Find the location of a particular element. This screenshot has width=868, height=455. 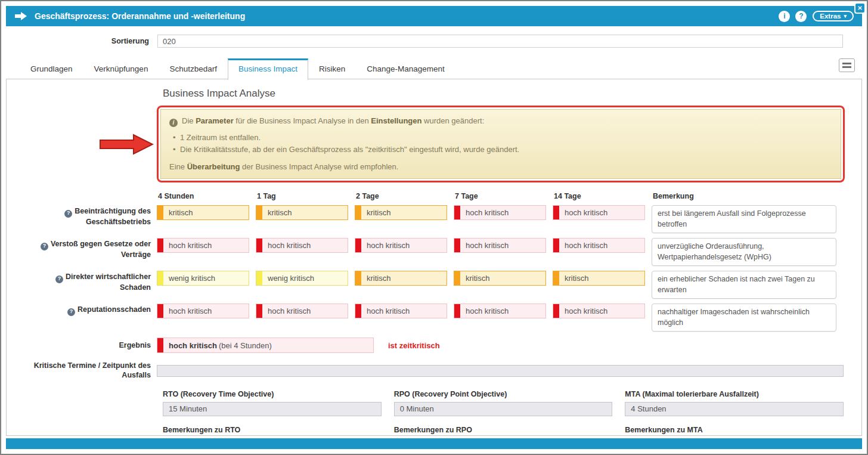

notice-bullet: 1 Zeitraum ist entfallen. is located at coordinates (502, 138).